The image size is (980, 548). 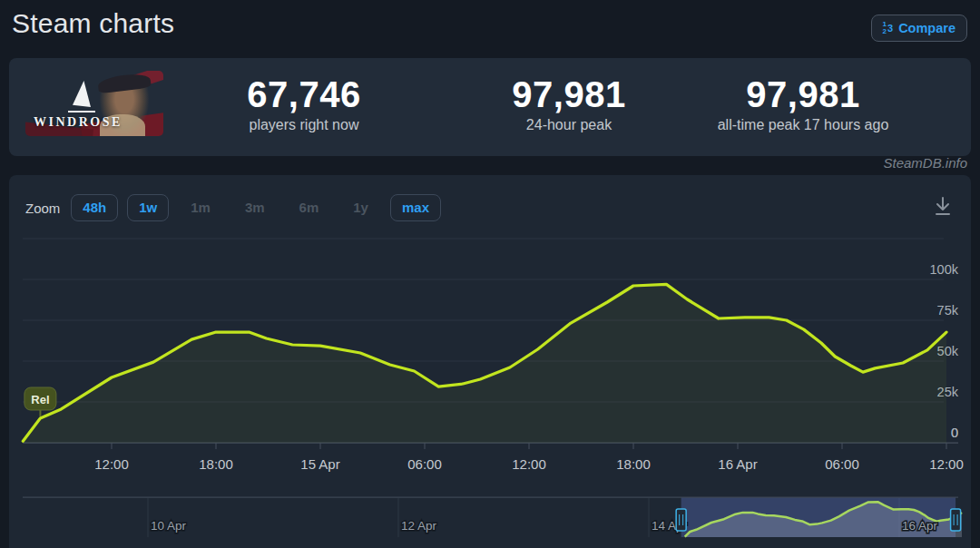 What do you see at coordinates (201, 208) in the screenshot?
I see `zoom-1m-button: 1m` at bounding box center [201, 208].